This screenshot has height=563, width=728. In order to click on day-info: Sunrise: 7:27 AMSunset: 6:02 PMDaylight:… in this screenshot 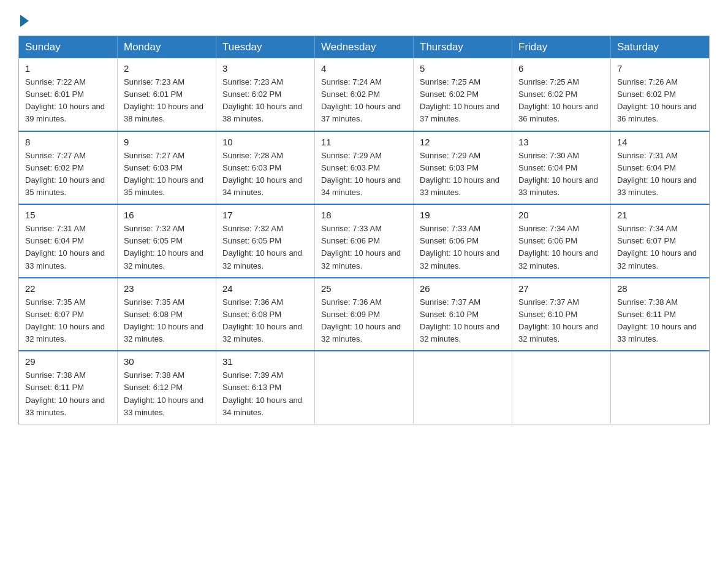, I will do `click(68, 174)`.